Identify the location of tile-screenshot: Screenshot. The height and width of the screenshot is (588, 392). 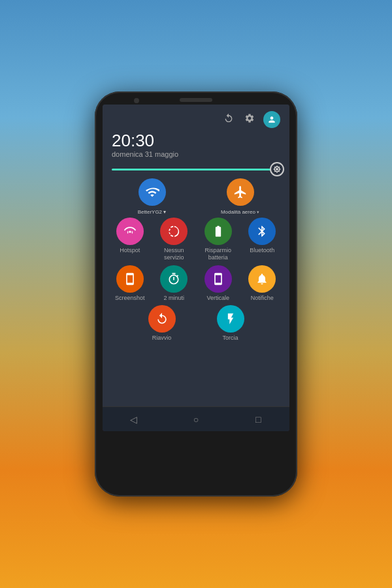
(130, 284).